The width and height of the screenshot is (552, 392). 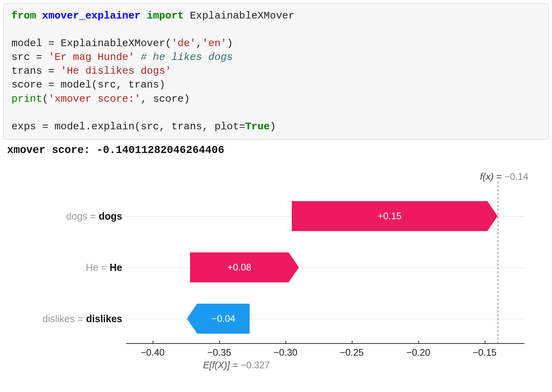 I want to click on str-trans: 'He dislikes dogs', so click(x=116, y=71).